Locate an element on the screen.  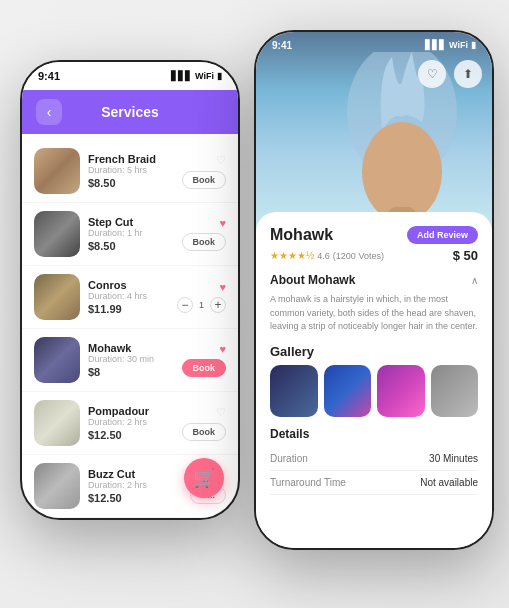
service-item-step-cut: Step Cut Duration: 1 hr $8.50 ♥ Book is located at coordinates (130, 234).